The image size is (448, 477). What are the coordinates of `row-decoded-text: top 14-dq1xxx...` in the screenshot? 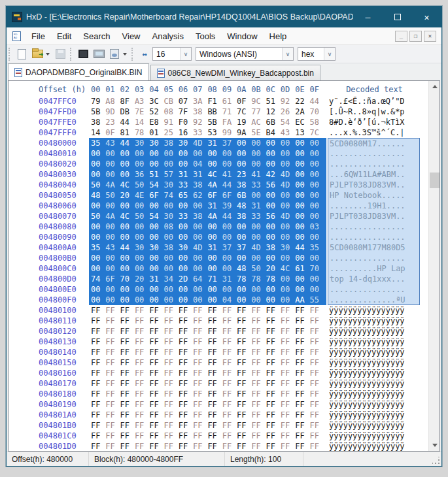 It's located at (374, 279).